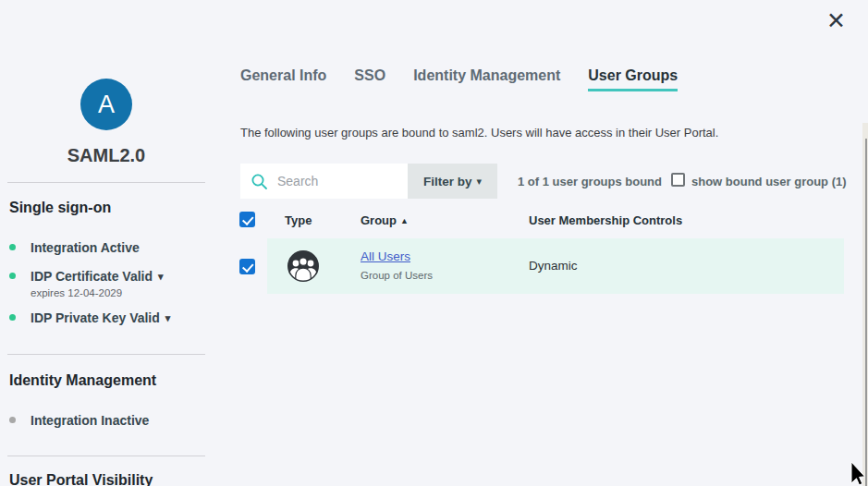  What do you see at coordinates (553, 266) in the screenshot?
I see `membership-value: Dynamic` at bounding box center [553, 266].